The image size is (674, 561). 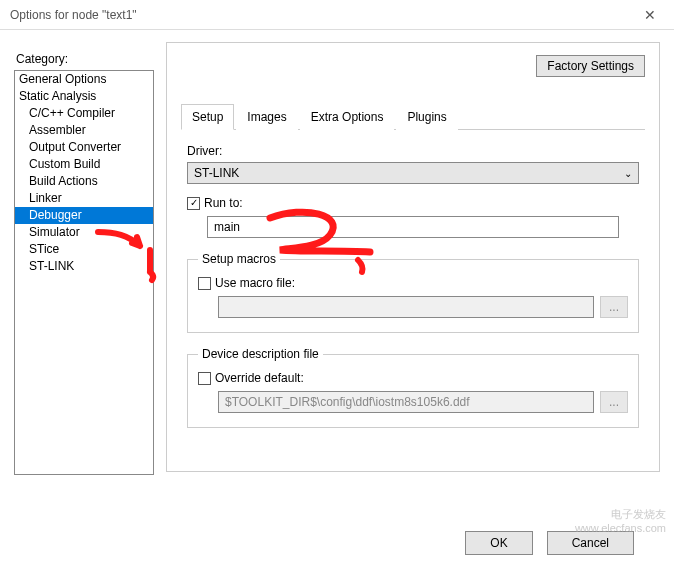 What do you see at coordinates (413, 283) in the screenshot?
I see `use-macro-row: Use macro file:` at bounding box center [413, 283].